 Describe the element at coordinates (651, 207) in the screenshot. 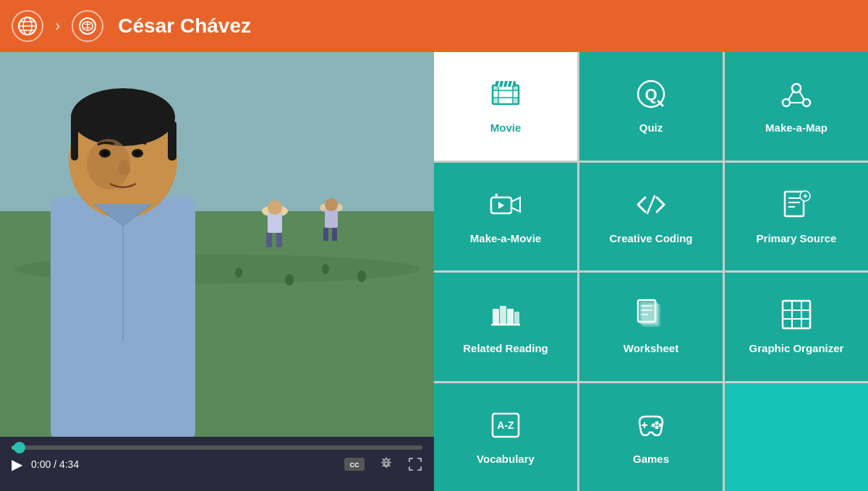

I see `creative-coding-icon` at that location.